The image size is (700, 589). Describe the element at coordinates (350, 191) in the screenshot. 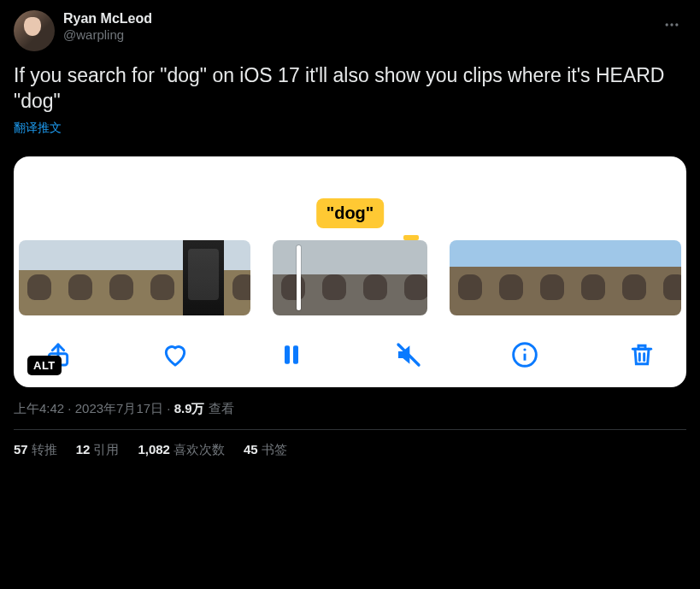

I see `media-header-area: "dog"` at that location.